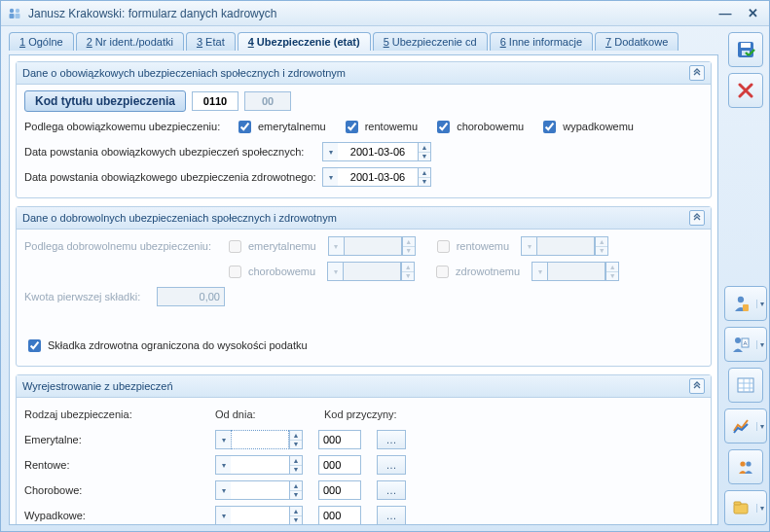  What do you see at coordinates (586, 126) in the screenshot?
I see `cb-wypadkowemu: wypadkowemu` at bounding box center [586, 126].